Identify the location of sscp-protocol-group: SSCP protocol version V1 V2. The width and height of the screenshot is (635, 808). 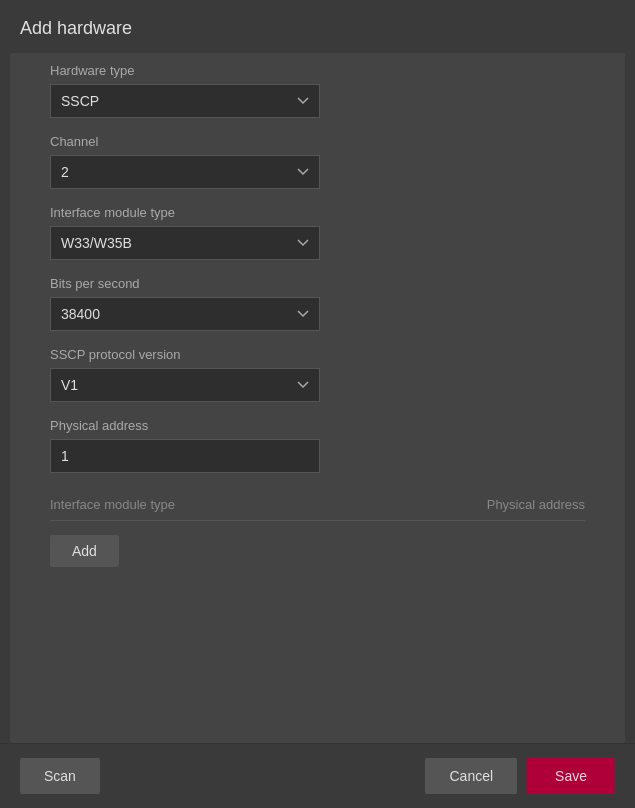
(318, 374).